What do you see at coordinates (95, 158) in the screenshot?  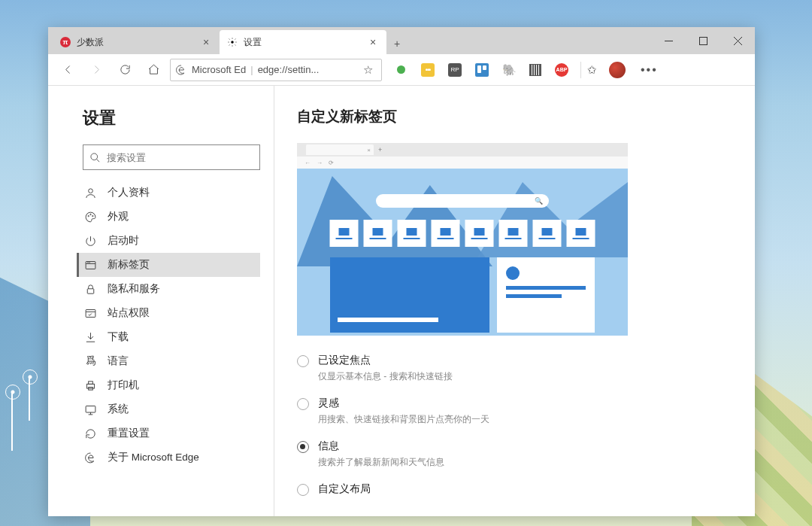 I see `search-icon` at bounding box center [95, 158].